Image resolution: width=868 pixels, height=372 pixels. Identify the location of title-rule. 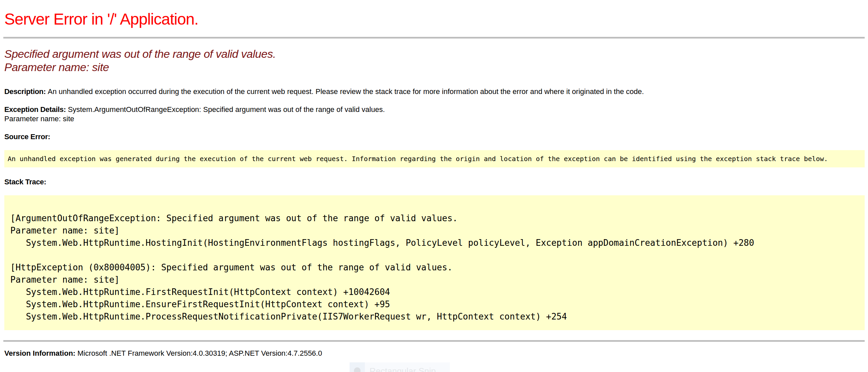
(434, 38).